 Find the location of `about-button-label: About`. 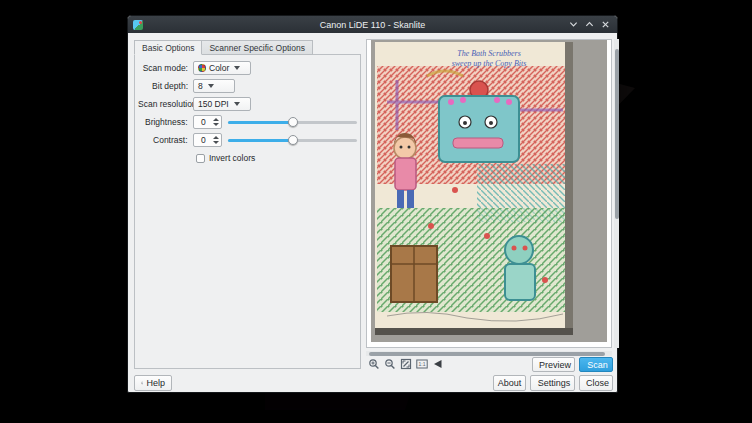

about-button-label: About is located at coordinates (510, 383).